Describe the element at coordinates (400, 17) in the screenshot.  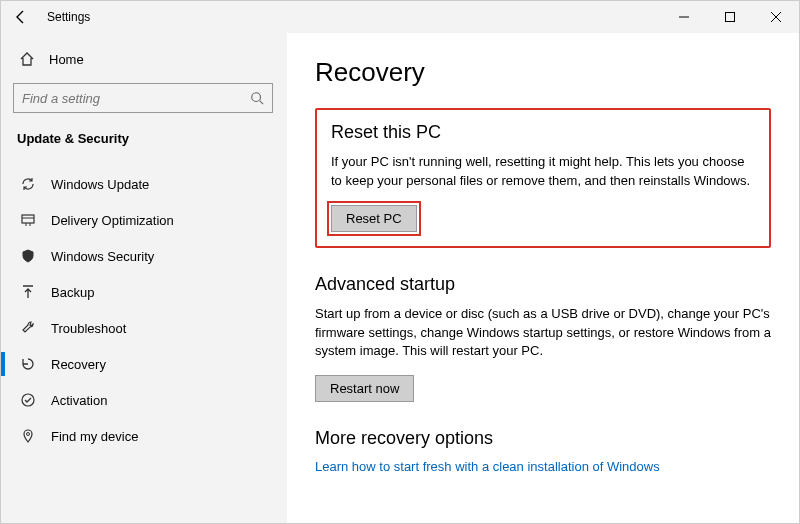
I see `titlebar: Settings` at that location.